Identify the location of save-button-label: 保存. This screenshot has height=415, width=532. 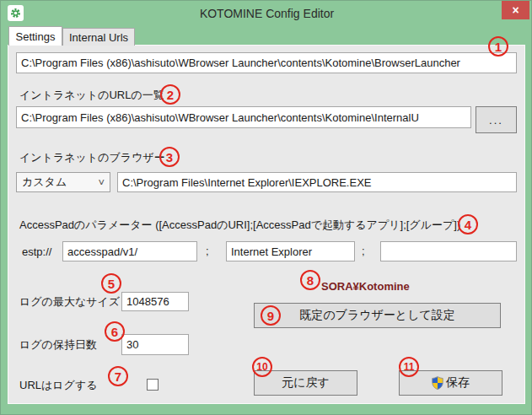
(458, 383).